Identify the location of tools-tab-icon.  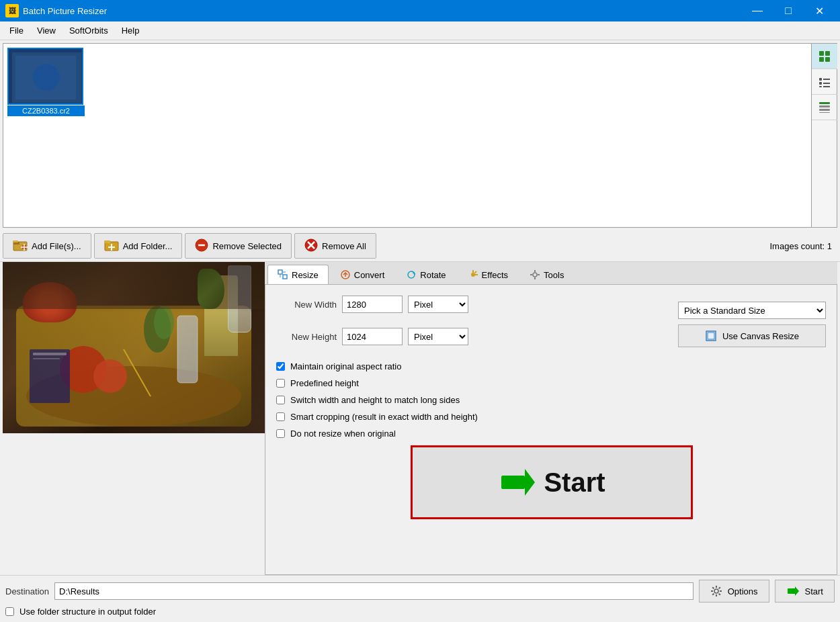
(535, 275).